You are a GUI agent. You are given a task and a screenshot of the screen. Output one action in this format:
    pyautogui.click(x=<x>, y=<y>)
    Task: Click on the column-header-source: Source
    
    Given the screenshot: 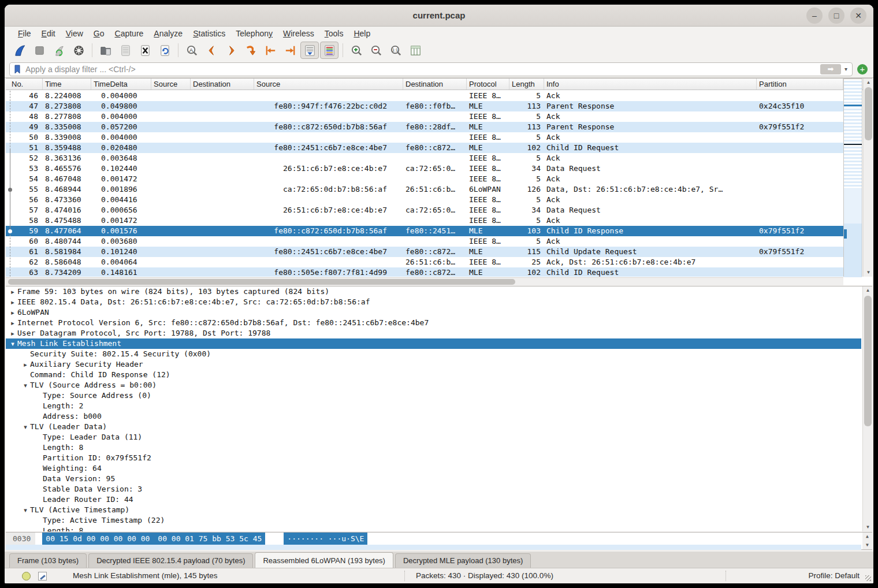 What is the action you would take?
    pyautogui.click(x=171, y=84)
    